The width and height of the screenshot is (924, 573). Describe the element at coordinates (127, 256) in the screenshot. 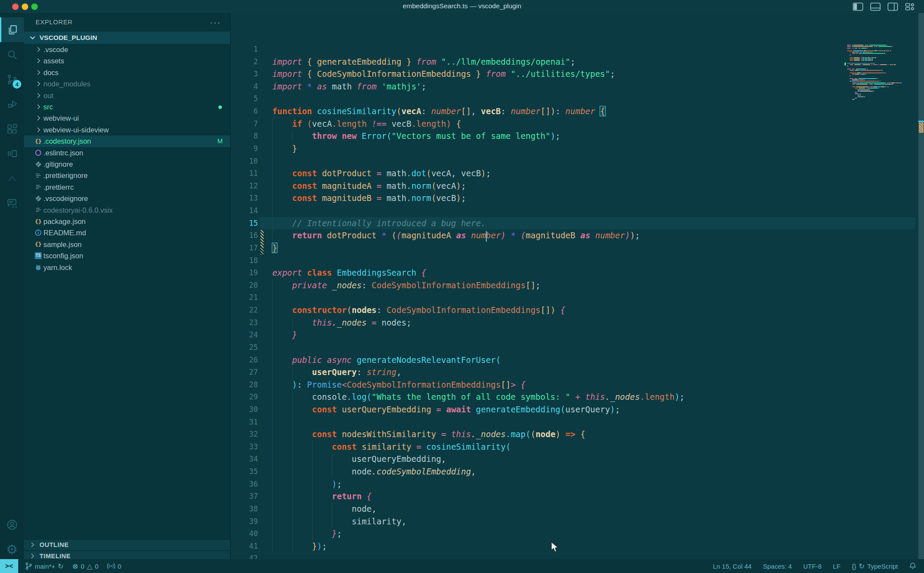

I see `tree-file-tsconfig-json: TStsconfig.json` at that location.